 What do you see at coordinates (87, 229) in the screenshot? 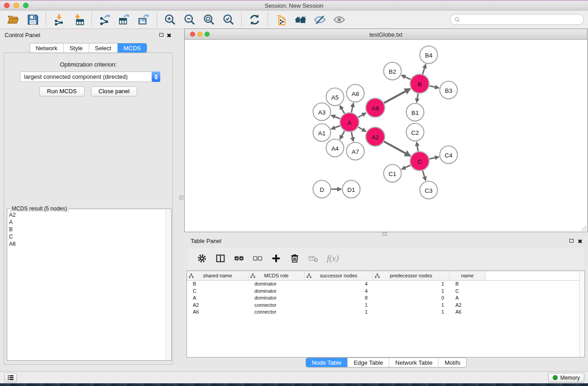
I see `list-item: B` at bounding box center [87, 229].